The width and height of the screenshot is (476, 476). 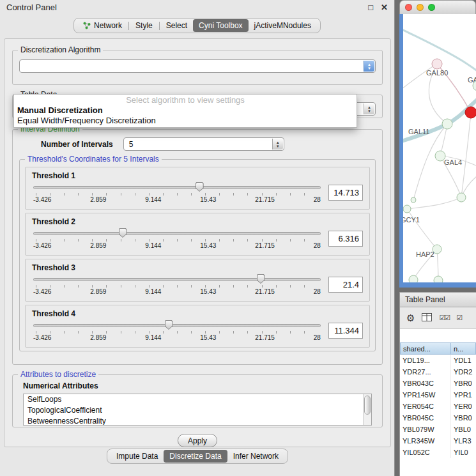 I want to click on number-of-intervals-value: 5, so click(x=132, y=144).